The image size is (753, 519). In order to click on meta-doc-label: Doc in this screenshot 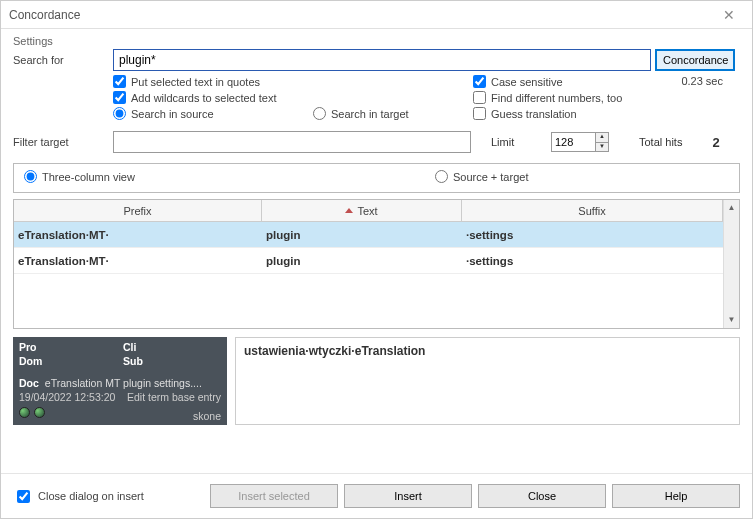, I will do `click(29, 383)`.